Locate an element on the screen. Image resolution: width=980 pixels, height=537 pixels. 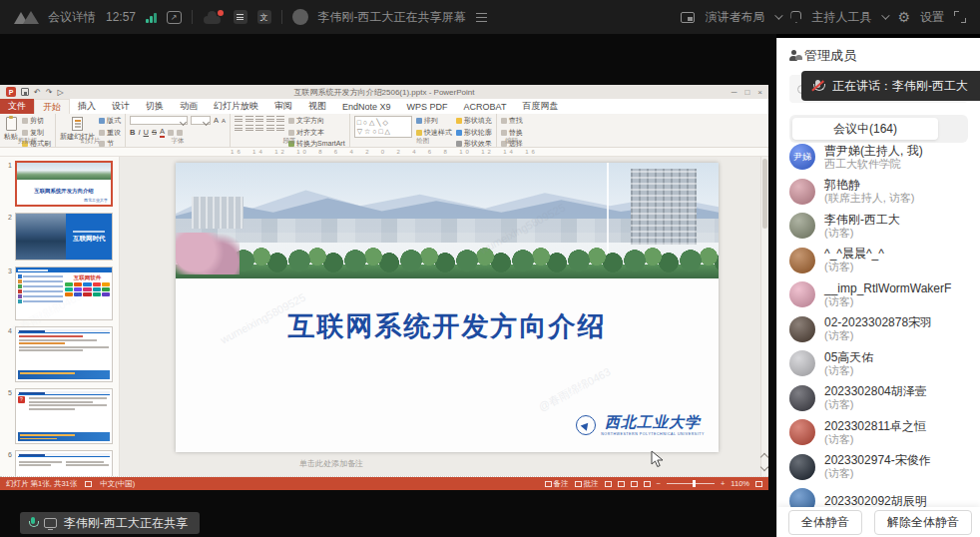
sorter-view-icon is located at coordinates (621, 484).